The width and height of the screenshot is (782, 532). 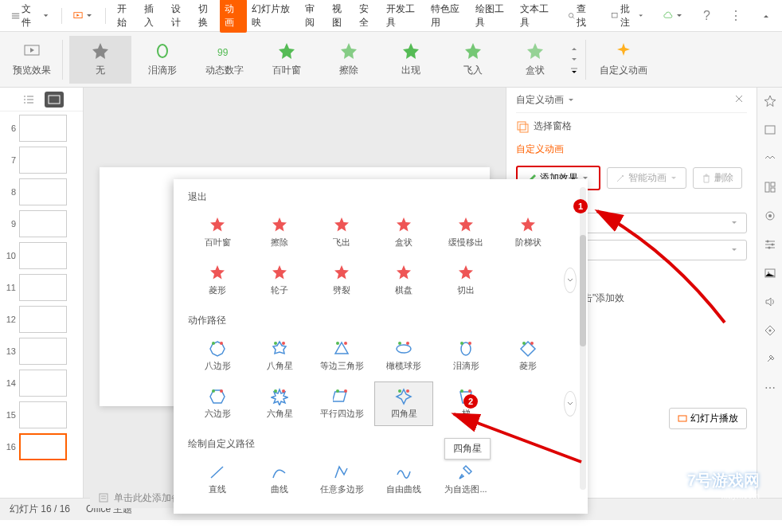 What do you see at coordinates (180, 16) in the screenshot?
I see `menu-tab-2: 设计` at bounding box center [180, 16].